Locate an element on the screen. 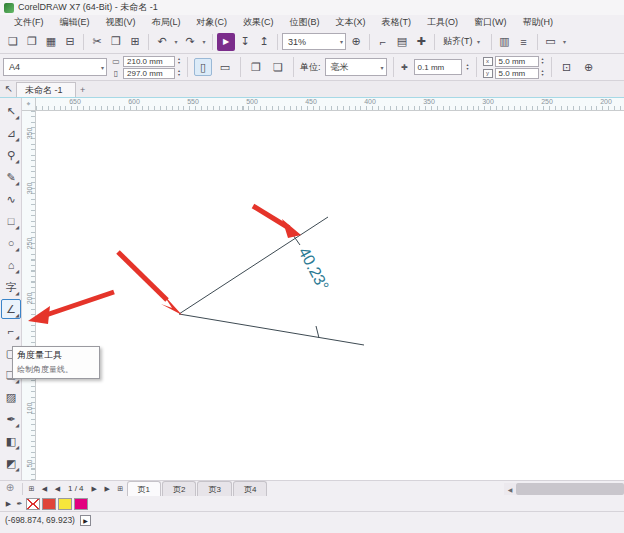  swatch-yellow is located at coordinates (65, 504).